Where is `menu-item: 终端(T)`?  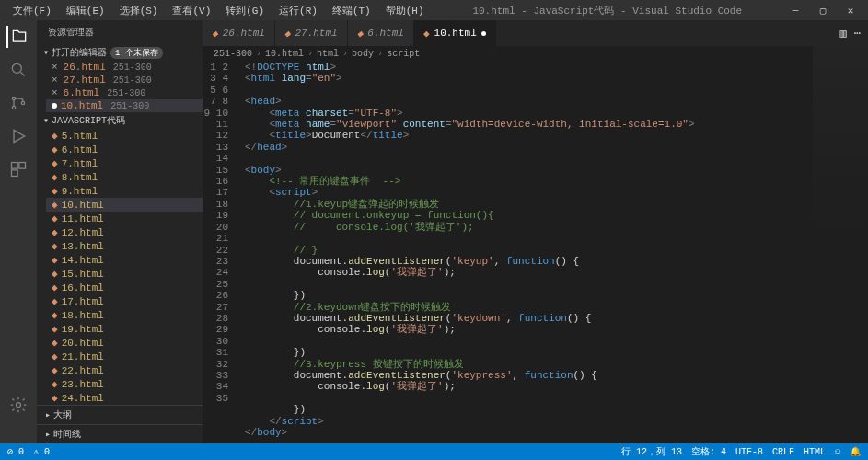 menu-item: 终端(T) is located at coordinates (352, 11).